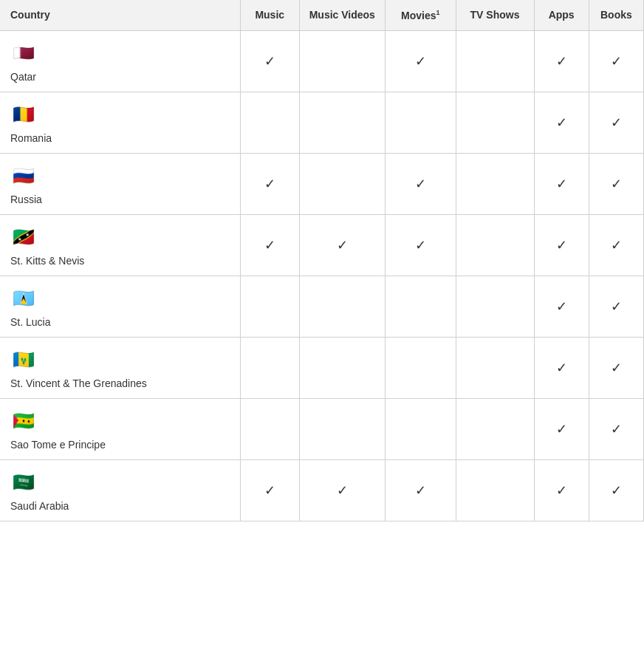 This screenshot has width=644, height=650. I want to click on cell-st-vincent-grenadines-apps: ✓, so click(561, 368).